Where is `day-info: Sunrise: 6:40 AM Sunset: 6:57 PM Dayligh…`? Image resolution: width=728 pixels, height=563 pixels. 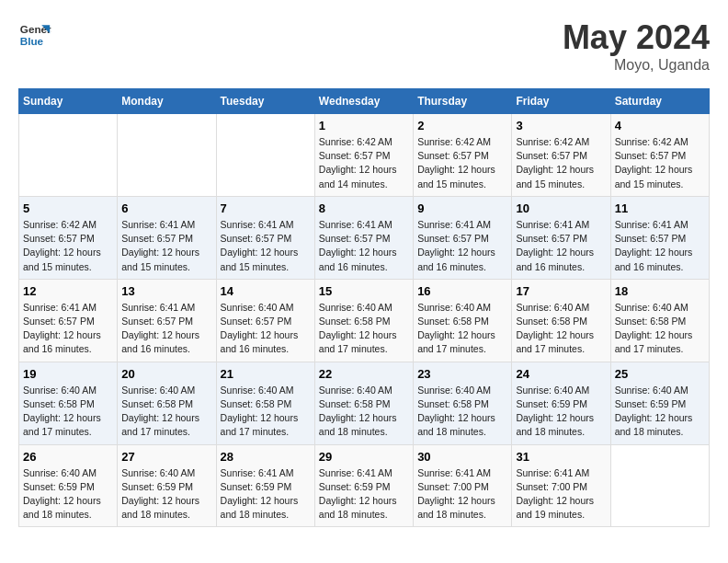
day-info: Sunrise: 6:40 AM Sunset: 6:57 PM Dayligh… is located at coordinates (266, 329).